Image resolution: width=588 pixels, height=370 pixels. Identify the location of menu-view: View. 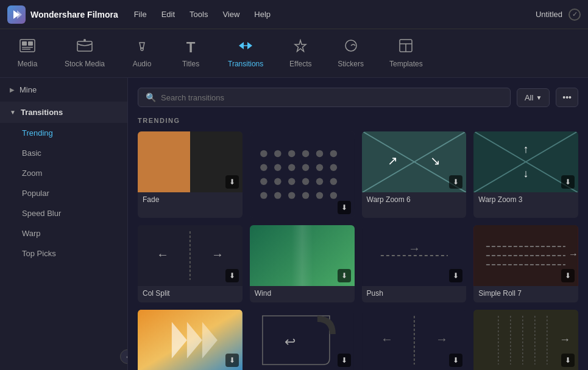
(231, 15).